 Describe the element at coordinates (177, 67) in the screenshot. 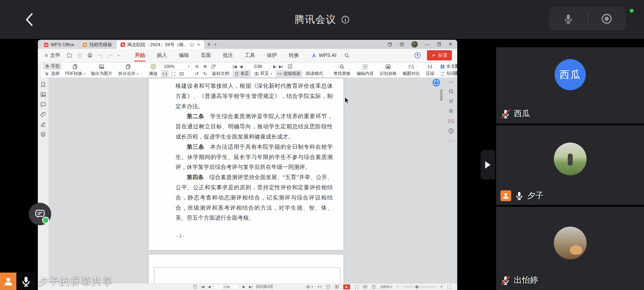

I see `zoom-select: 100%▾` at that location.